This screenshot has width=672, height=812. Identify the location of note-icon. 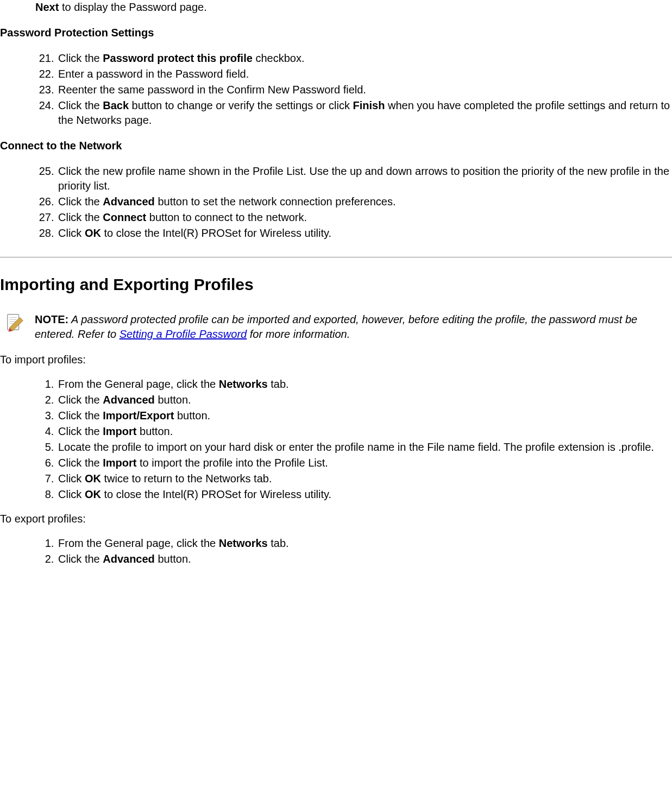
(15, 323).